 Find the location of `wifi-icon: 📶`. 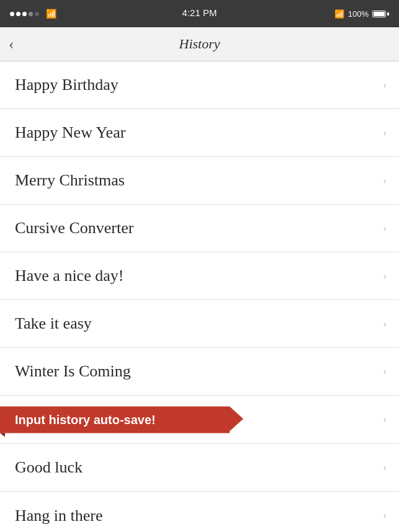

wifi-icon: 📶 is located at coordinates (51, 14).